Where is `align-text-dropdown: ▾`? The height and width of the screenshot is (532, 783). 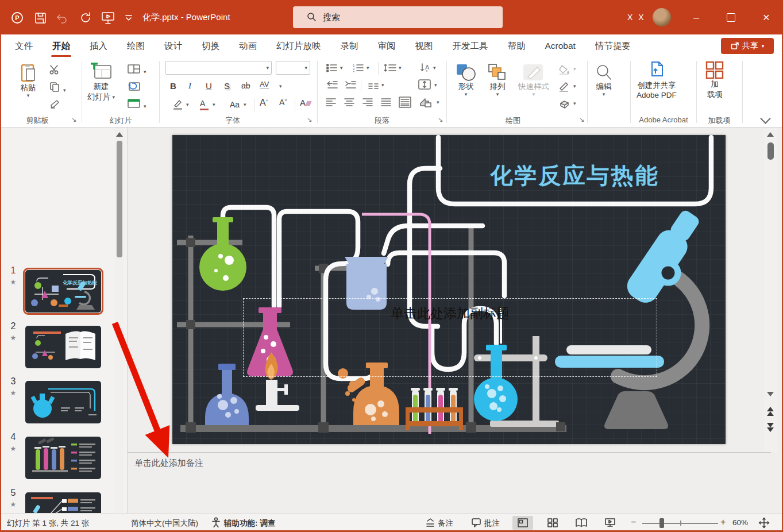 align-text-dropdown: ▾ is located at coordinates (435, 85).